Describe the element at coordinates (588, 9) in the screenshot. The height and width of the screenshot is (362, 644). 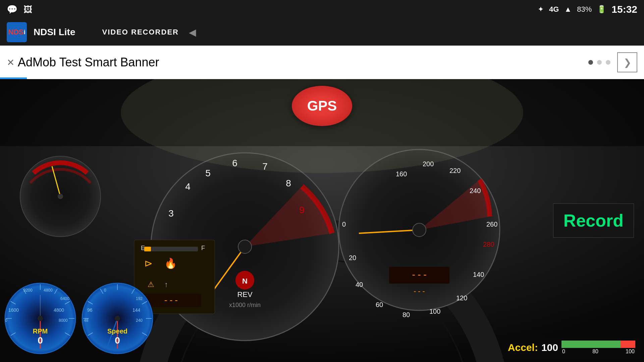
I see `status-right-info: ✦ 4G ▲ 83% 🔋 15:32` at that location.